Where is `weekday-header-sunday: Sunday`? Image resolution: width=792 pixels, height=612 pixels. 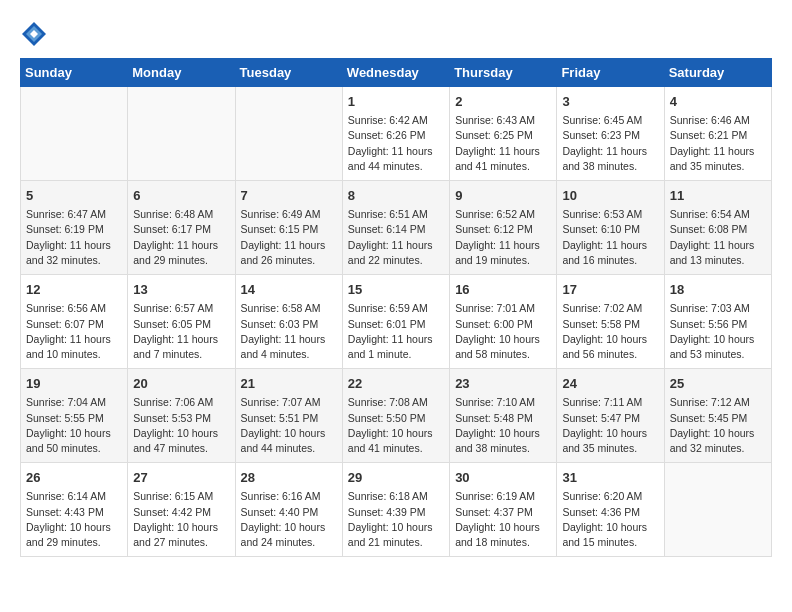 weekday-header-sunday: Sunday is located at coordinates (74, 73).